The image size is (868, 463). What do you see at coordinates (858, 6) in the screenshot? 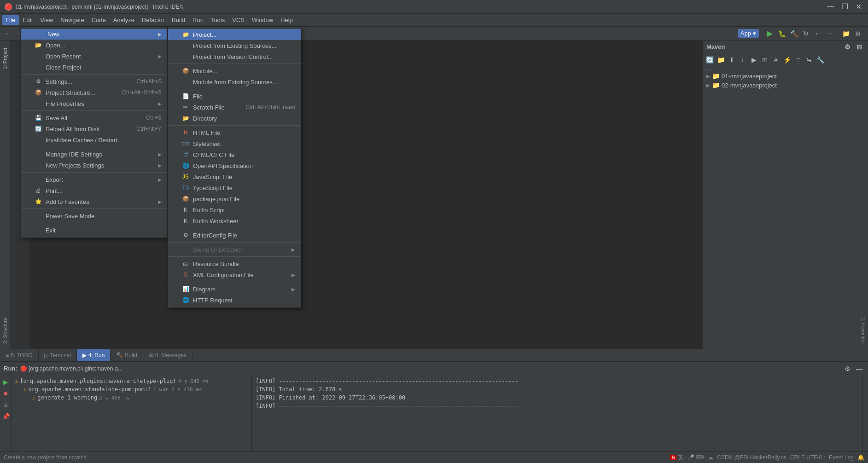
I see `close-btn: ✕` at bounding box center [858, 6].